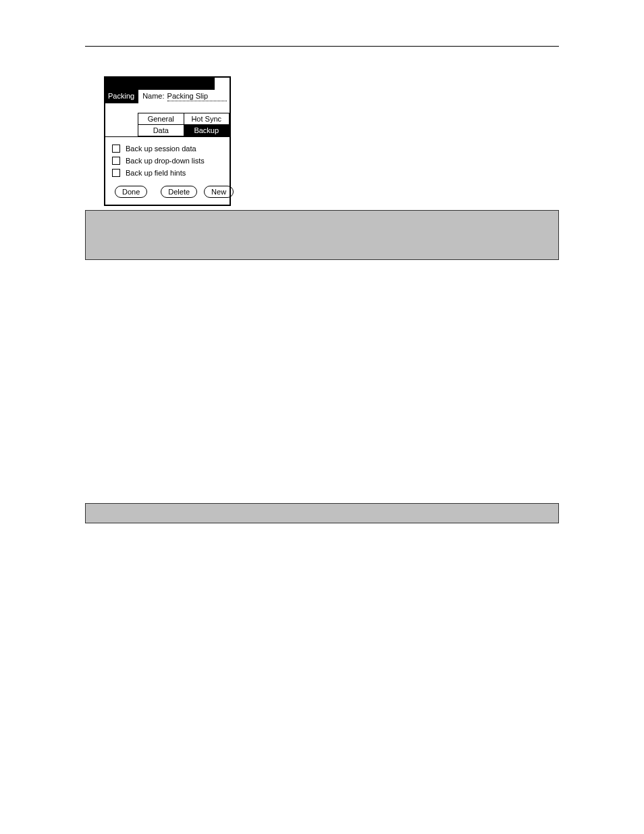  What do you see at coordinates (122, 97) in the screenshot?
I see `sidebar-tab-packing: Packing` at bounding box center [122, 97].